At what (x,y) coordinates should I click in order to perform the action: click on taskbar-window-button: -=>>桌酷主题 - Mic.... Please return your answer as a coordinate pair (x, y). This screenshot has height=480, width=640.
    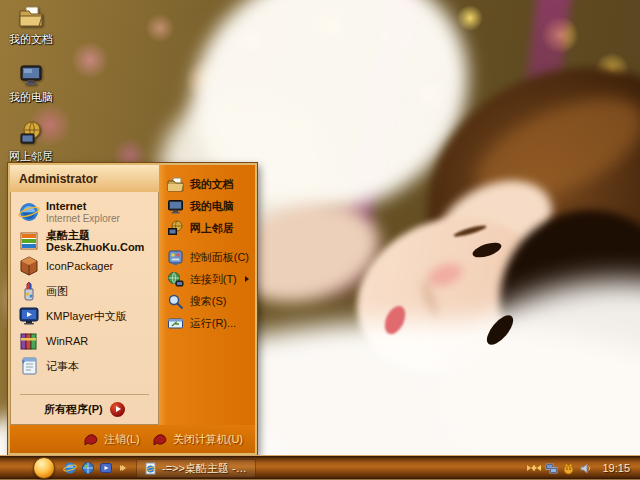
    Looking at the image, I should click on (196, 468).